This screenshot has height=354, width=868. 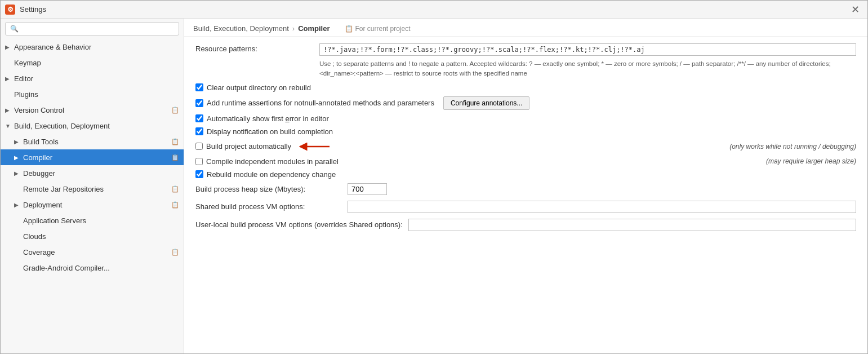 I want to click on resource-patterns-control, so click(x=588, y=50).